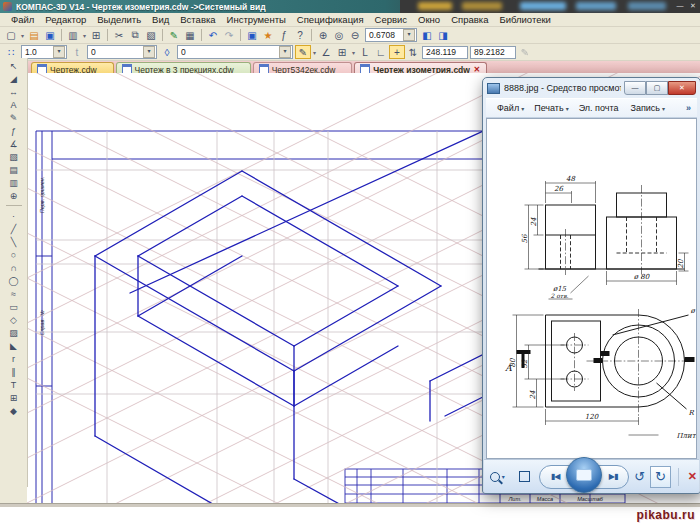  Describe the element at coordinates (160, 20) in the screenshot. I see `menu-view: Вид` at that location.